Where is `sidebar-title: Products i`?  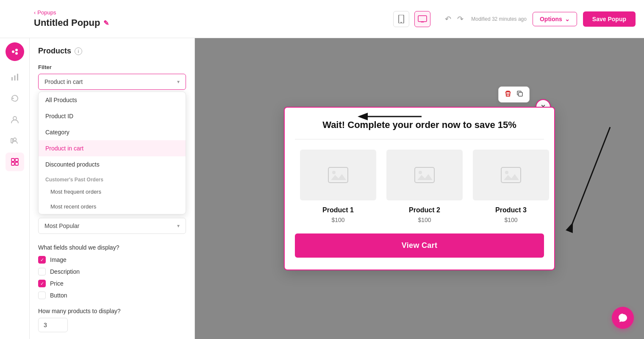 sidebar-title: Products i is located at coordinates (112, 51).